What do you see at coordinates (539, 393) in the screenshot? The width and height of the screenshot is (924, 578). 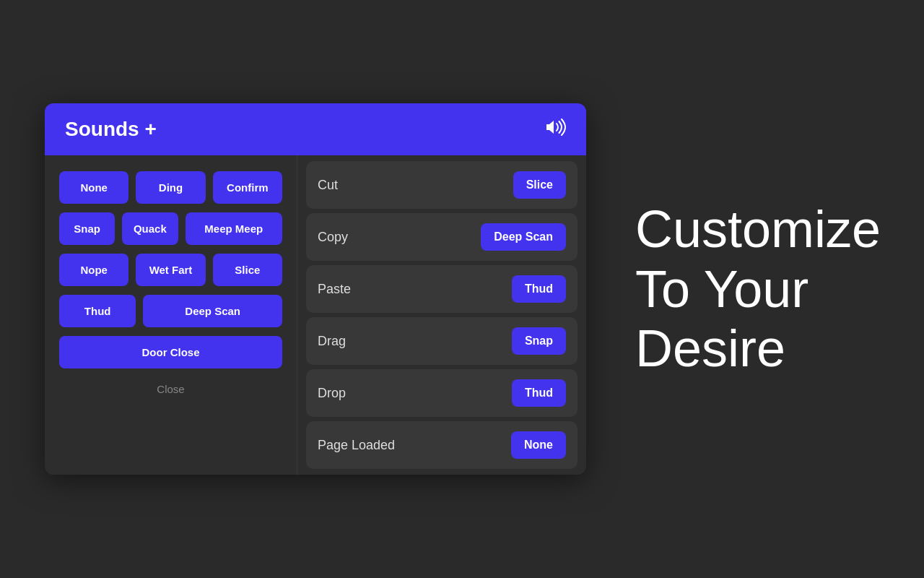 I see `event-sound-drop: Thud` at bounding box center [539, 393].